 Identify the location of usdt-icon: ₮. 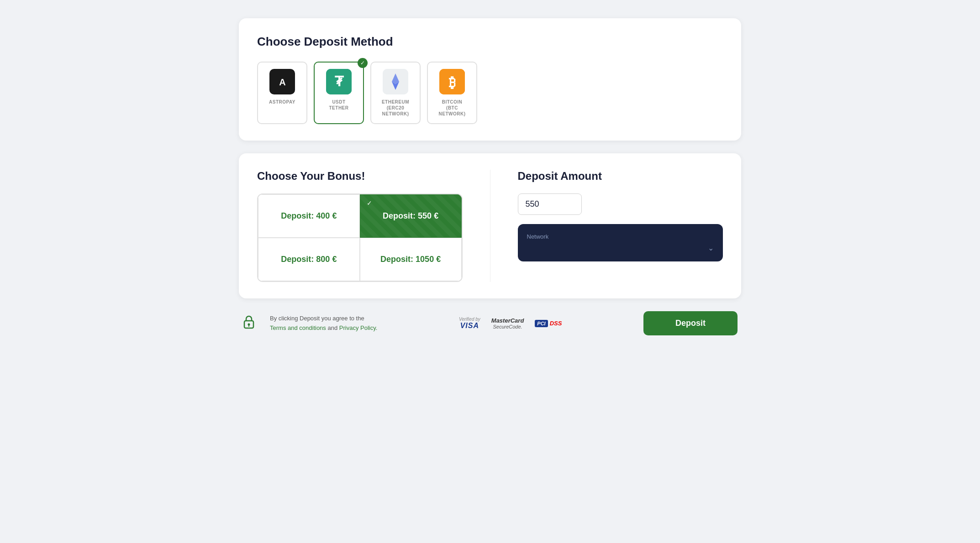
(339, 82).